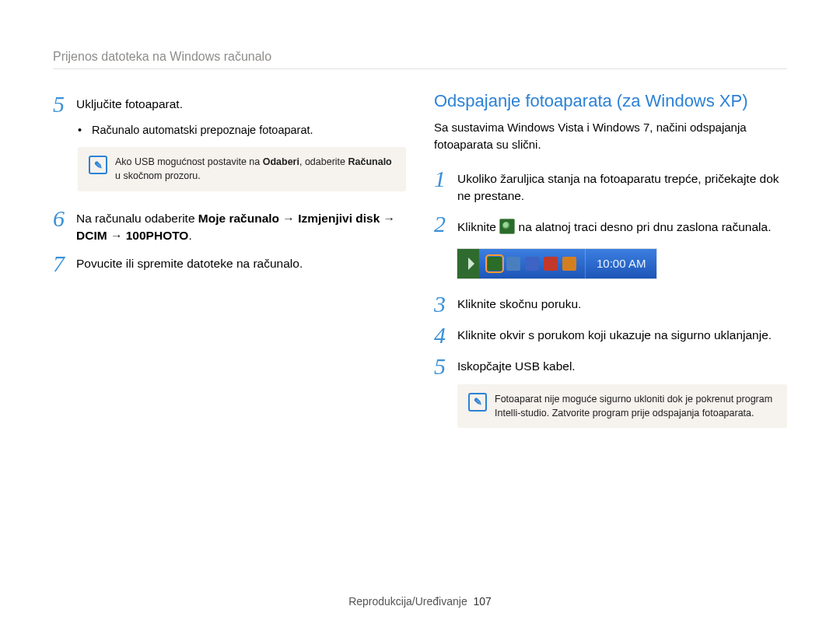  What do you see at coordinates (495, 264) in the screenshot?
I see `safely-remove-icon` at bounding box center [495, 264].